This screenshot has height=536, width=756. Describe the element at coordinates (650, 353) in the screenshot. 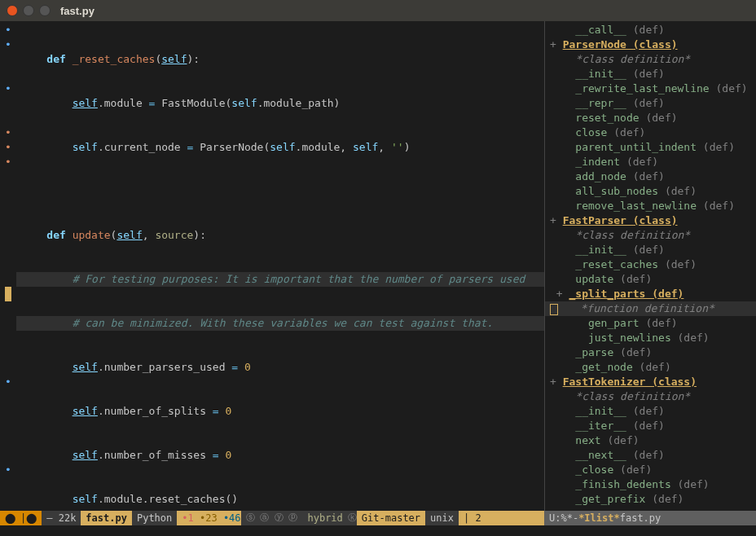

I see `outline-item: _parse (def)` at that location.